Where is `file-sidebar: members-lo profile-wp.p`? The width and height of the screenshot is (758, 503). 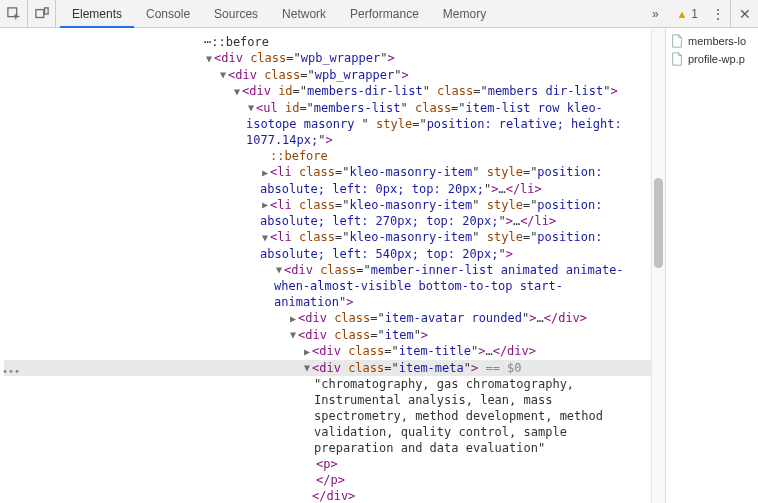
file-sidebar: members-lo profile-wp.p is located at coordinates (712, 266).